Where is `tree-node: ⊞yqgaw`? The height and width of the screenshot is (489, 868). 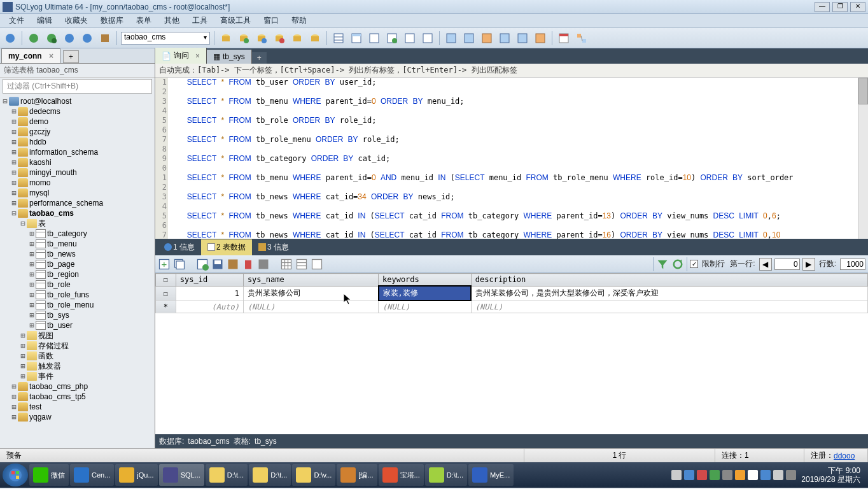 tree-node: ⊞yqgaw is located at coordinates (78, 417).